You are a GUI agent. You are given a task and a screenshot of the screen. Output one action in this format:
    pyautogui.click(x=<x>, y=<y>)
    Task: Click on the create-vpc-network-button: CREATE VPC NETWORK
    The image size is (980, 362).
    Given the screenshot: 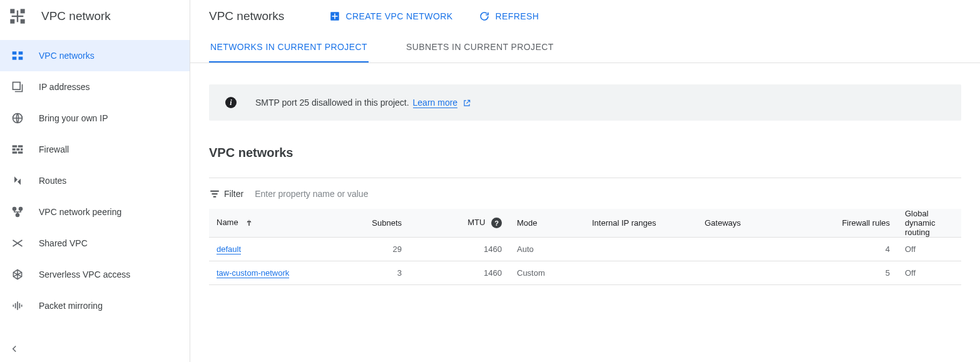 What is the action you would take?
    pyautogui.click(x=390, y=16)
    